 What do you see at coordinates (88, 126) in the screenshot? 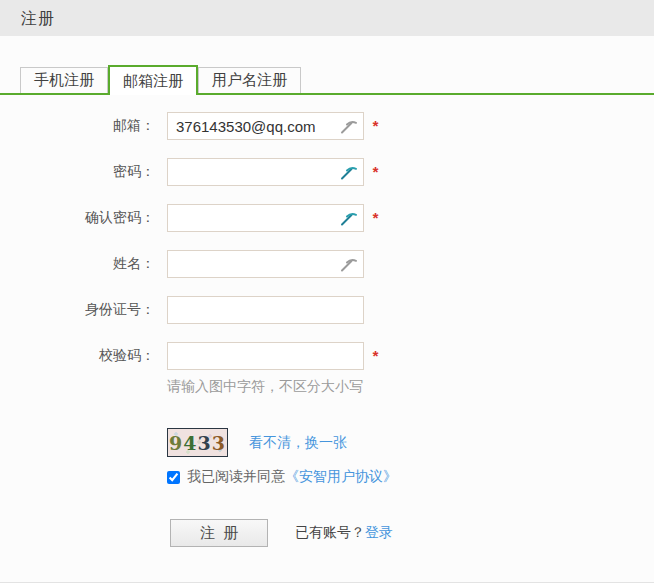
I see `email-label: 邮箱：` at bounding box center [88, 126].